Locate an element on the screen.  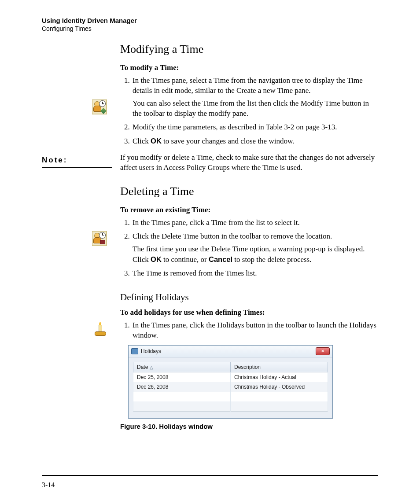
footer-rule is located at coordinates (210, 475).